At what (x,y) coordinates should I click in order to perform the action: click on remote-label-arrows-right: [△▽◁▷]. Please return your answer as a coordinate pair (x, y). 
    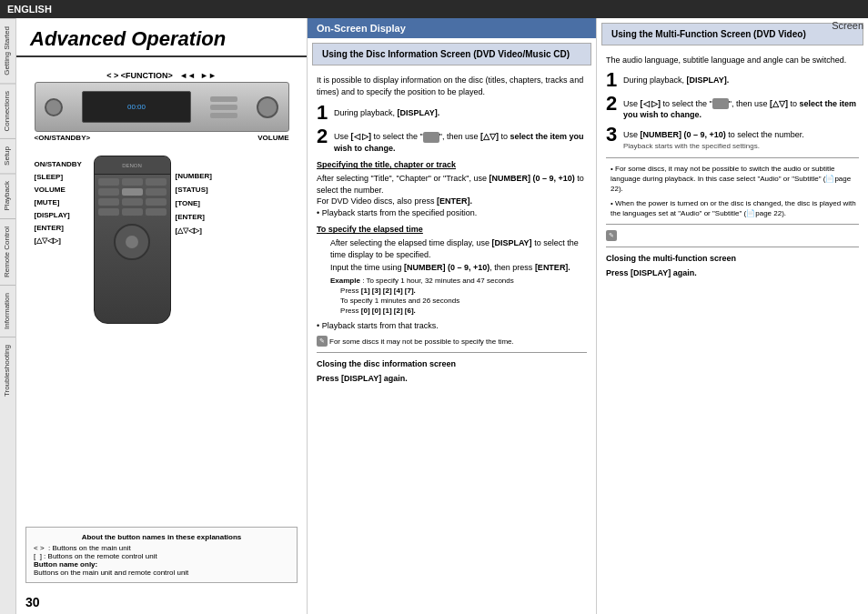
    Looking at the image, I should click on (200, 231).